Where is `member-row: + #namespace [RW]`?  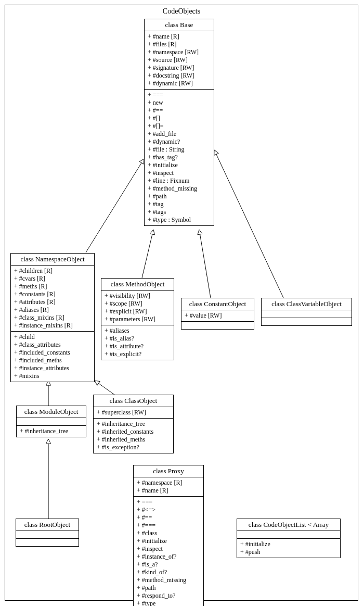 member-row: + #namespace [RW] is located at coordinates (179, 52).